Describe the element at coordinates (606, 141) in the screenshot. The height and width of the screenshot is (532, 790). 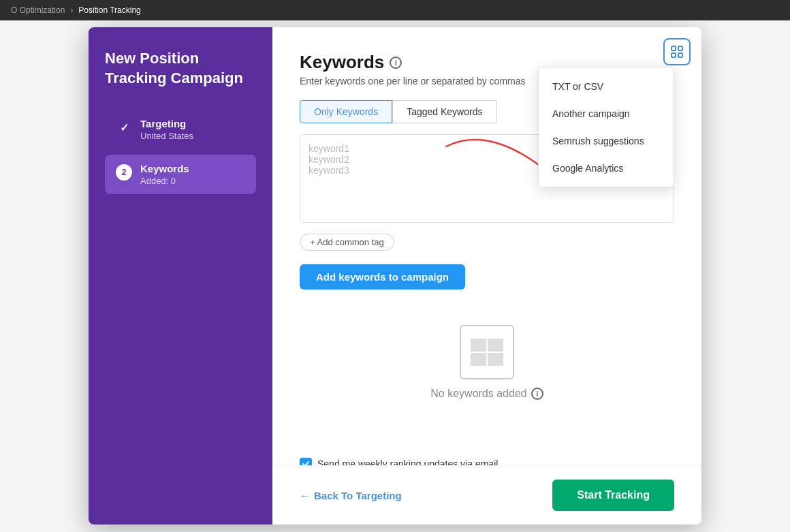
I see `dropdown-item-semrush: Semrush suggestions` at that location.